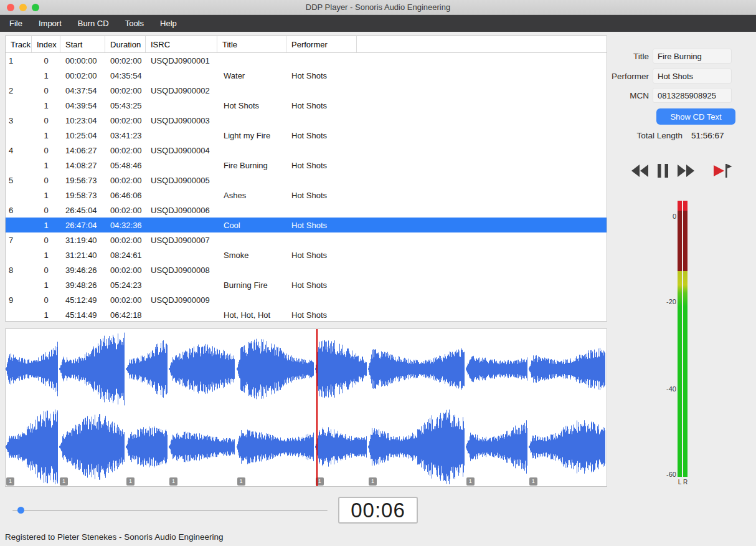 The image size is (756, 546). Describe the element at coordinates (658, 56) in the screenshot. I see `title-field-row: Title` at that location.